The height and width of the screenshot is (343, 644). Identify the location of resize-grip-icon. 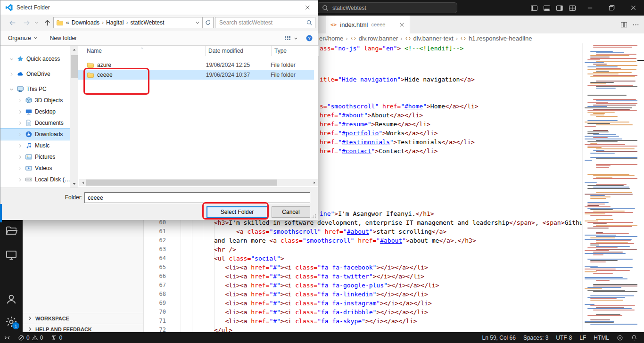
(314, 216).